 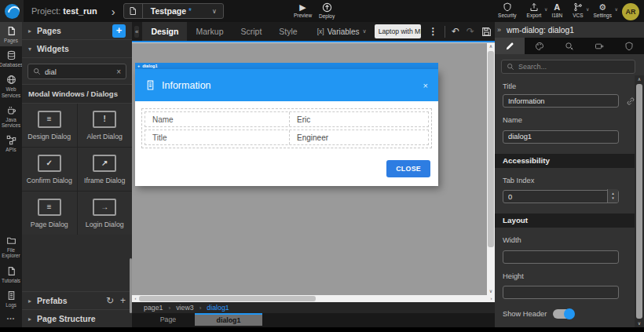 I want to click on tab-design: Design, so click(x=165, y=31).